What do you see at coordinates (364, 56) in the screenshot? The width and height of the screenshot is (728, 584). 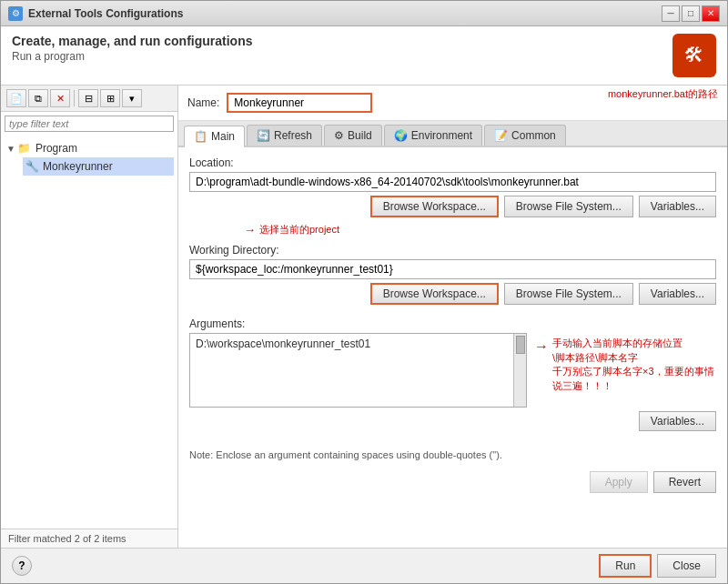 I see `header-area: Create, manage, and run configurations R…` at bounding box center [364, 56].